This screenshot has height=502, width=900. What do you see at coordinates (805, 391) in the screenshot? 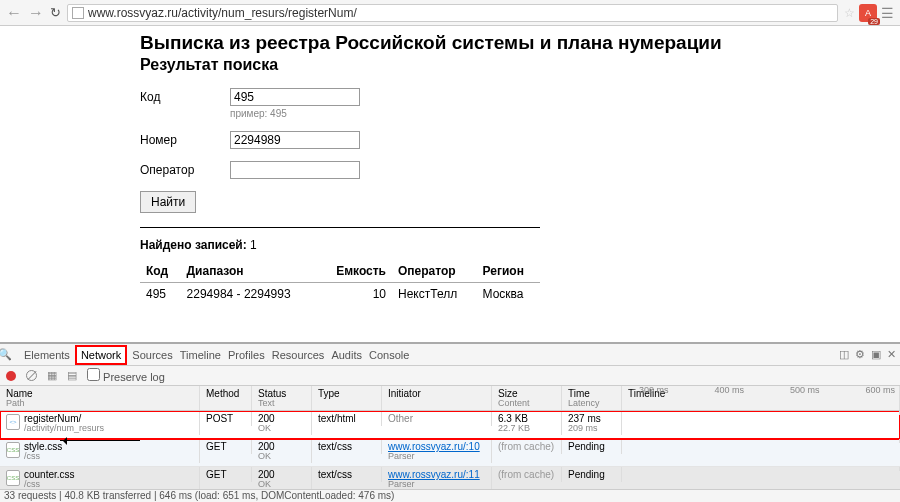
I see `timeline-tick: 500 ms` at bounding box center [805, 391].